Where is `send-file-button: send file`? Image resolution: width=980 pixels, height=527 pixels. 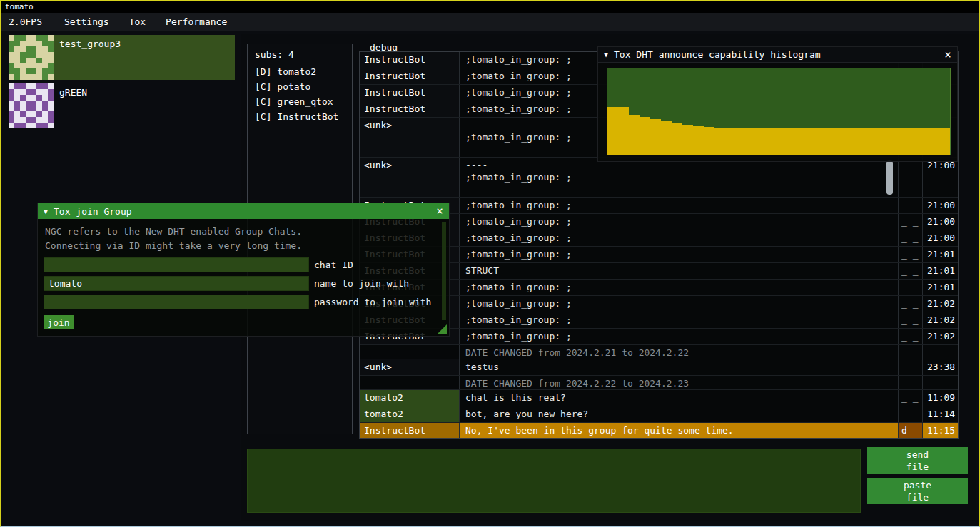 send-file-button: send file is located at coordinates (918, 461).